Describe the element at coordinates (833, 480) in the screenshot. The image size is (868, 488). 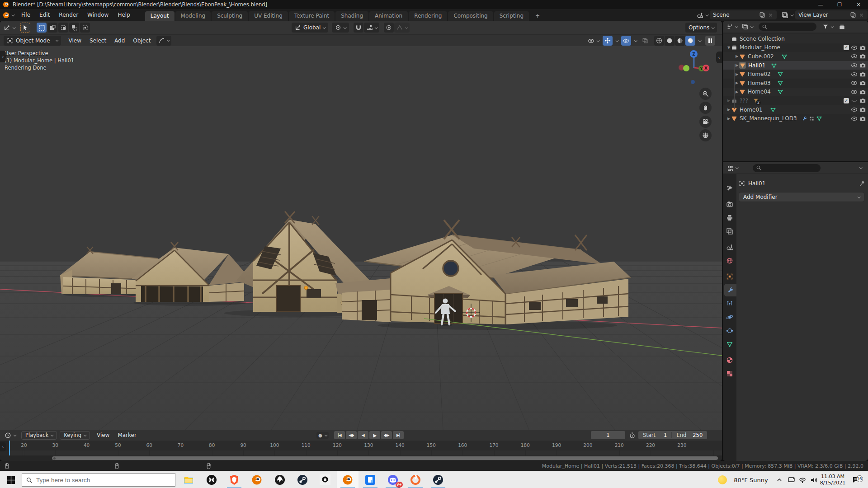
I see `clock-date: 11:03 AM 8/15/2021` at that location.